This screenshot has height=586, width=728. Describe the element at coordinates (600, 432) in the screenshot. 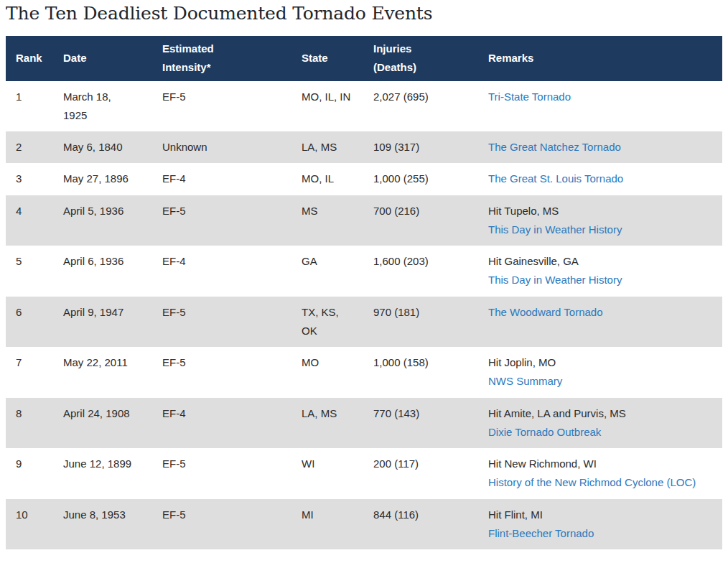

I see `remark-link: Dixie Tornado Outbreak` at that location.